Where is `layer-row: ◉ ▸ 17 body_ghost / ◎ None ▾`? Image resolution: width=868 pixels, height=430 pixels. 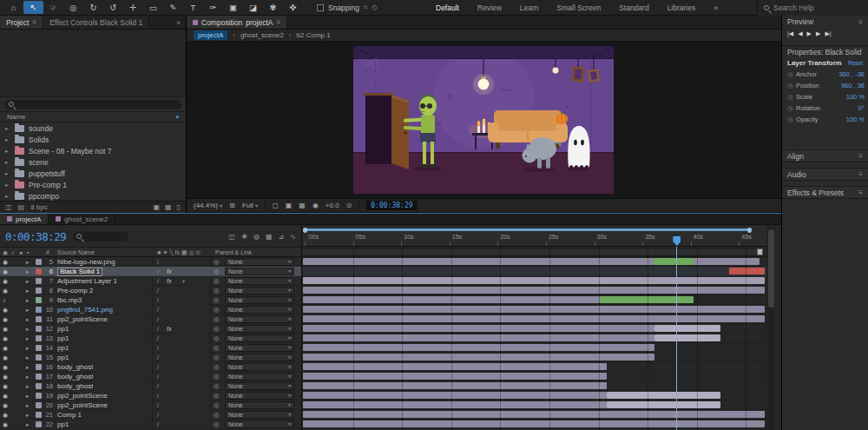 layer-row: ◉ ▸ 17 body_ghost / ◎ None ▾ is located at coordinates (151, 377).